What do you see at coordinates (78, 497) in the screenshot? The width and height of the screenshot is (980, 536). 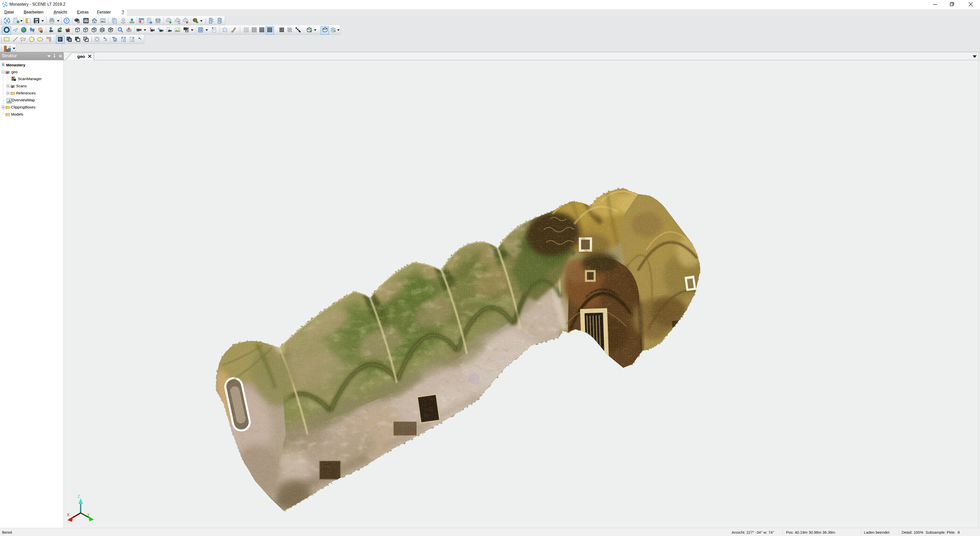 I see `svg-text: Z` at bounding box center [78, 497].